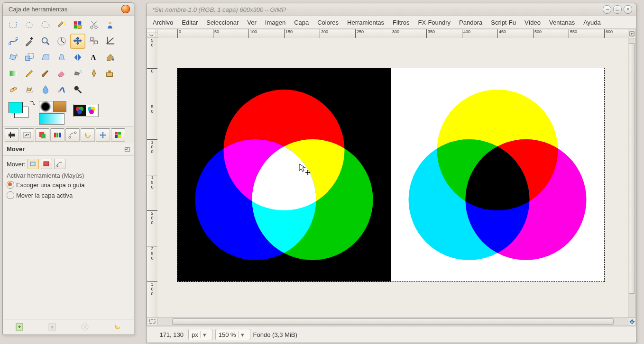 This screenshot has width=644, height=344. What do you see at coordinates (29, 57) in the screenshot?
I see `scale-tool` at bounding box center [29, 57].